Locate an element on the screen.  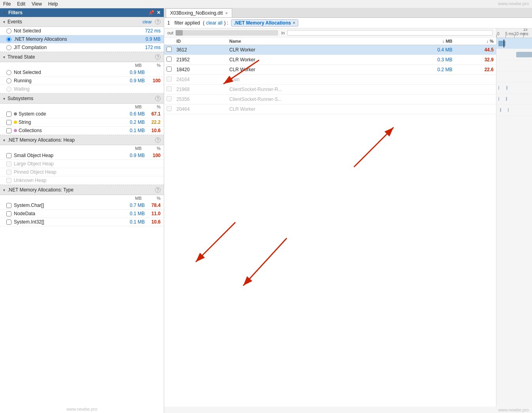
filter-text: filter applied is located at coordinates (187, 23).